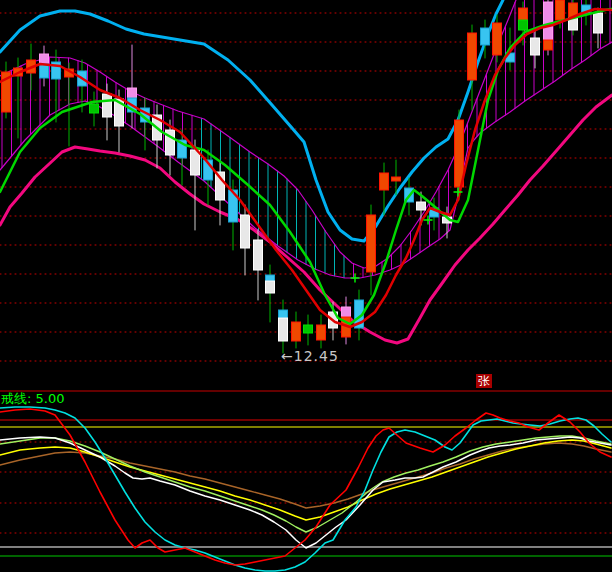  I want to click on rise-badge: 张, so click(484, 381).